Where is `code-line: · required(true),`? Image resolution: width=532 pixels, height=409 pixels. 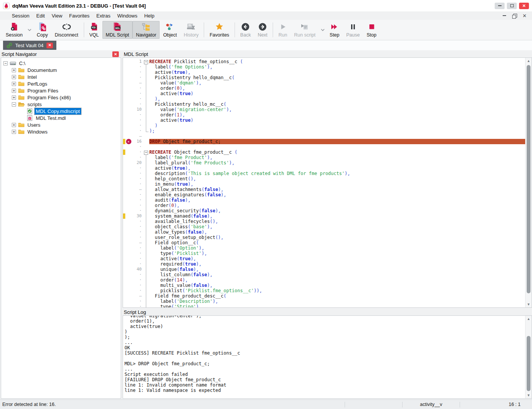
code-line: · required(true), is located at coordinates (324, 264).